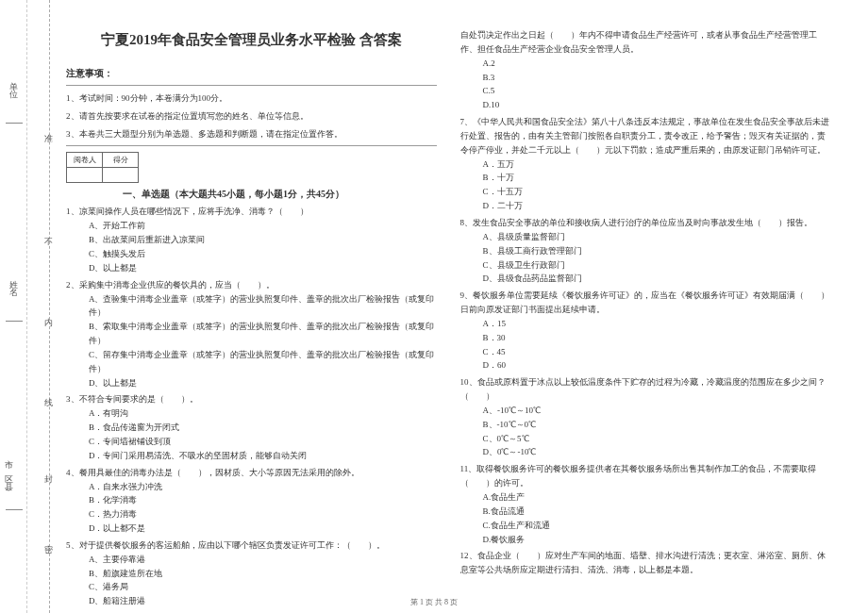  I want to click on q3-b: B．食品传递窗为开闭式, so click(262, 428).